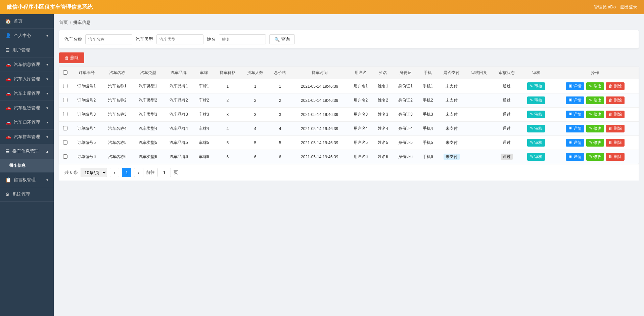  What do you see at coordinates (361, 129) in the screenshot?
I see `cell-username: 用户名4` at bounding box center [361, 129].